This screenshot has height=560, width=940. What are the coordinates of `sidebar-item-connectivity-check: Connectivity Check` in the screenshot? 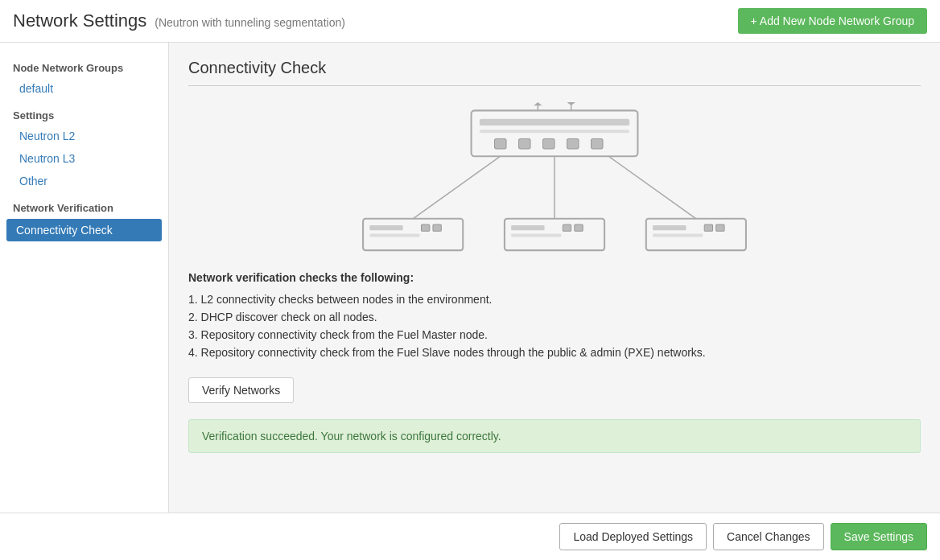 It's located at (84, 230).